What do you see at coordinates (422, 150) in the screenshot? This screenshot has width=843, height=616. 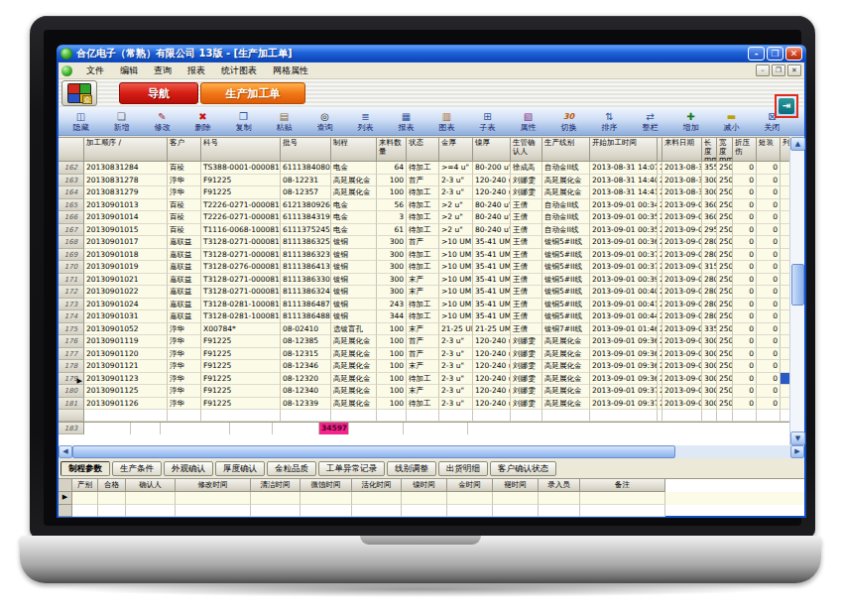 I see `column-header: 状态` at bounding box center [422, 150].